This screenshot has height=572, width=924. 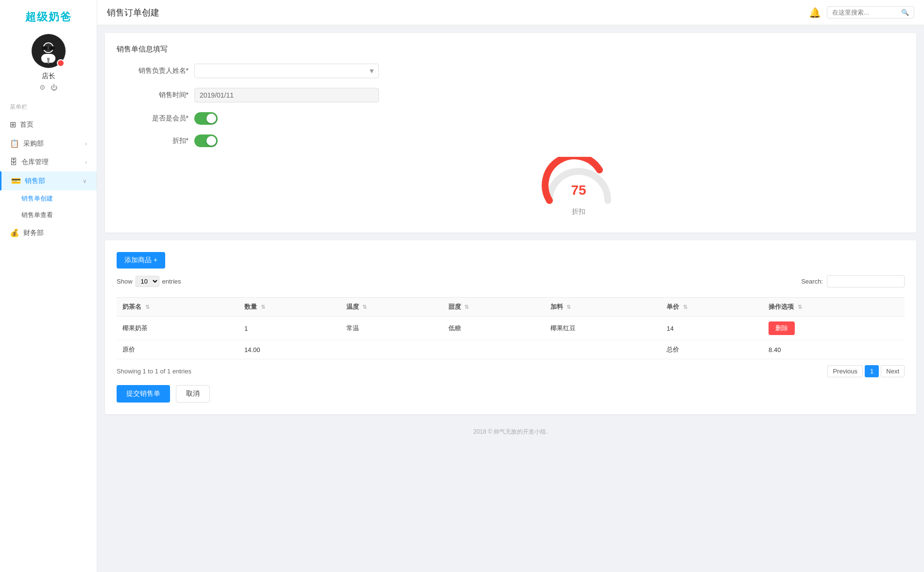 I want to click on cancel-button: 取消, so click(x=193, y=394).